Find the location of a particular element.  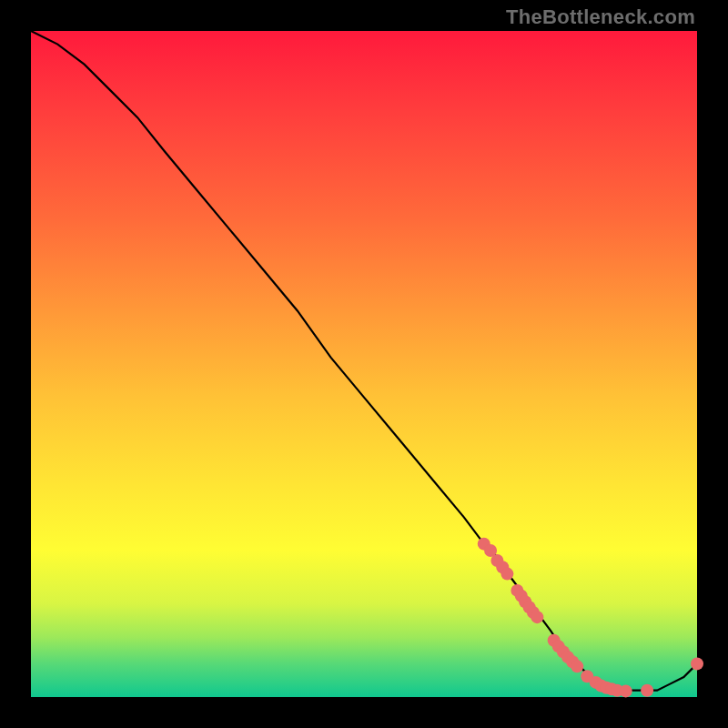

watermark-label: TheBottleneck.com is located at coordinates (601, 17).